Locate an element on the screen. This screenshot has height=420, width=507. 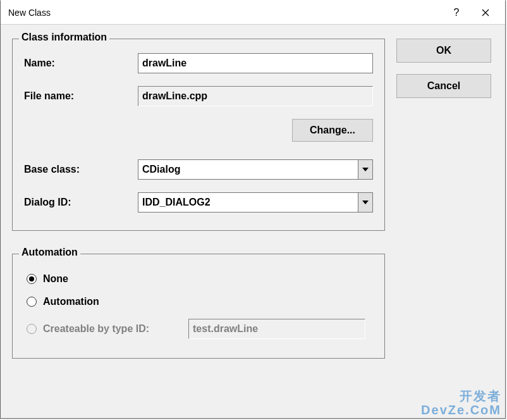
radio-none-label: None is located at coordinates (56, 279).